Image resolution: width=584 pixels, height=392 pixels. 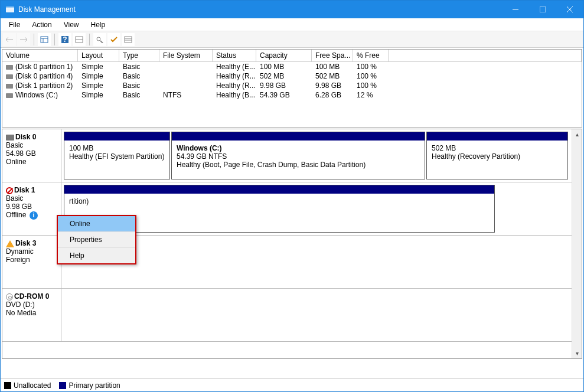 I want to click on partition: 502 MBHealthy (Recovery Partition), so click(x=497, y=156).